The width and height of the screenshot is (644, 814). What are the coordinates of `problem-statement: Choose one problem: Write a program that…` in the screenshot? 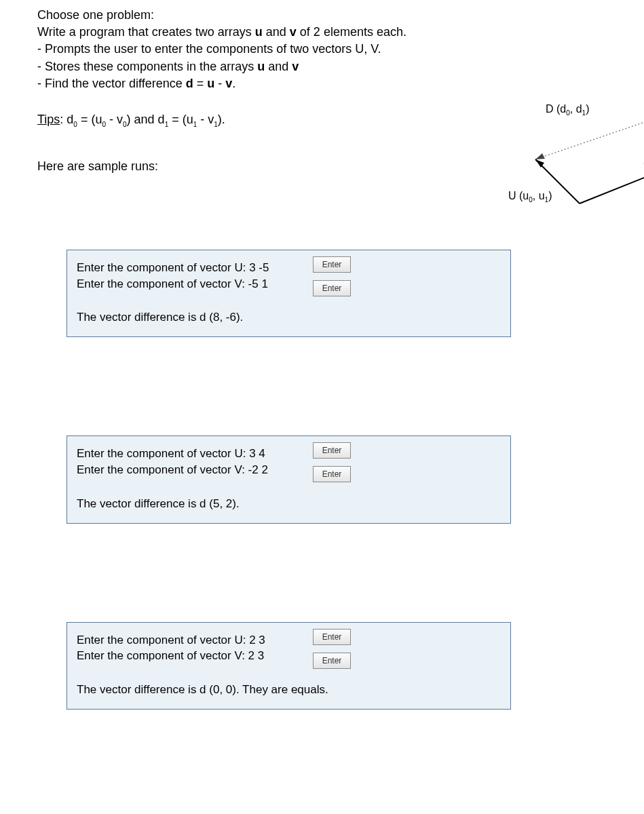 It's located at (341, 50).